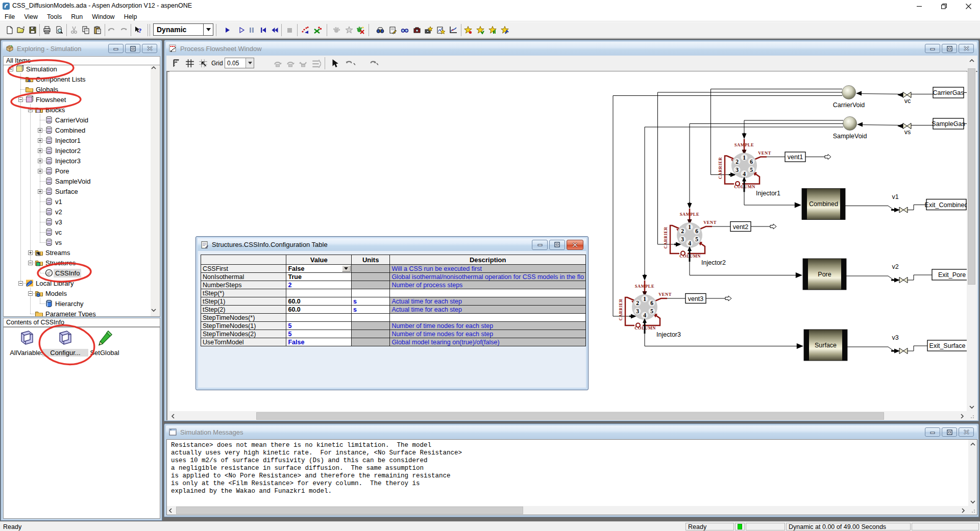 Image resolution: width=980 pixels, height=531 pixels. Describe the element at coordinates (569, 416) in the screenshot. I see `flowsheet-hscrollbar` at that location.